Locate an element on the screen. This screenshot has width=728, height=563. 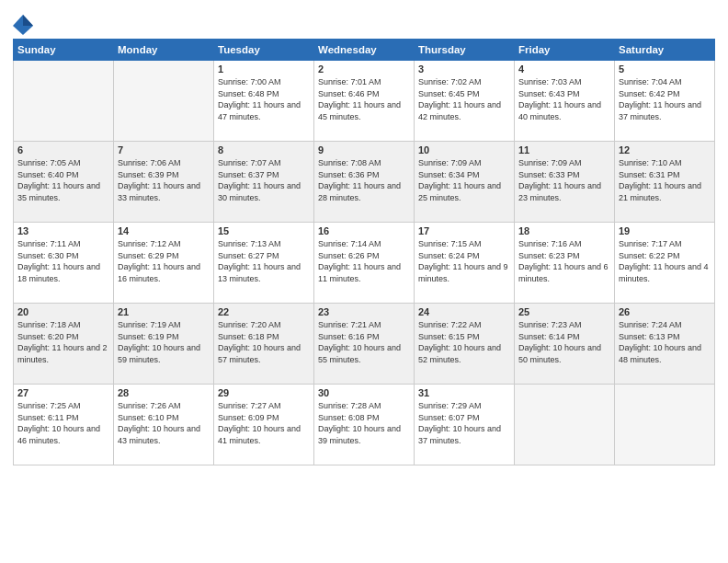
calendar-cell: 2Sunrise: 7:01 AM Sunset: 6:46 PM Daylig… is located at coordinates (364, 101).